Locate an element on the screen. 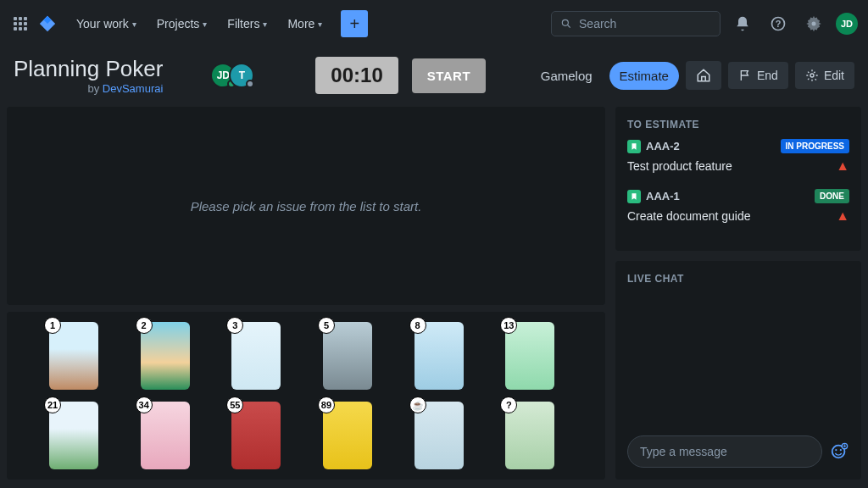 The image size is (868, 488). start-button: START is located at coordinates (449, 76).